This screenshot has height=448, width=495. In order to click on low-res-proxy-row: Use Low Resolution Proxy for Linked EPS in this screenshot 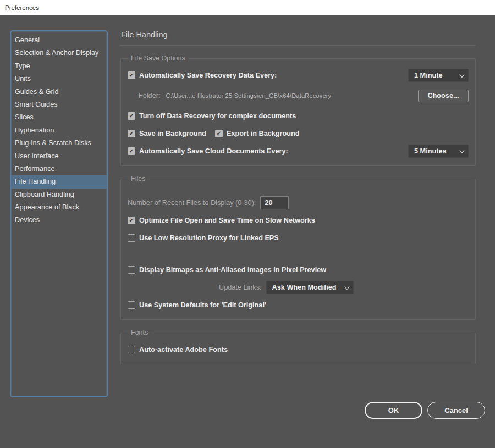, I will do `click(298, 238)`.